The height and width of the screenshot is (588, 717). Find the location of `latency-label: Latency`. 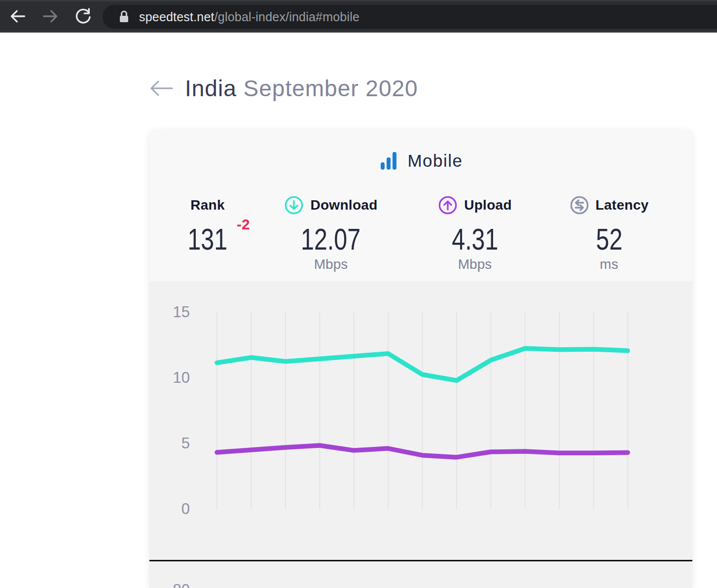

latency-label: Latency is located at coordinates (622, 205).